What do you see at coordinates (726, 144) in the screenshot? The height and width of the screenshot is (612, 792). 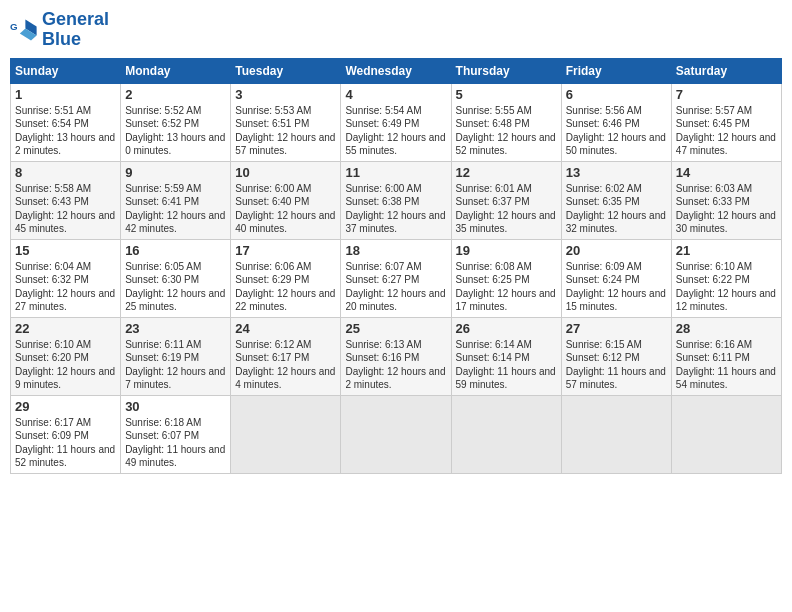 I see `daylight-text: Daylight: 12 hours and 47 minutes.` at bounding box center [726, 144].